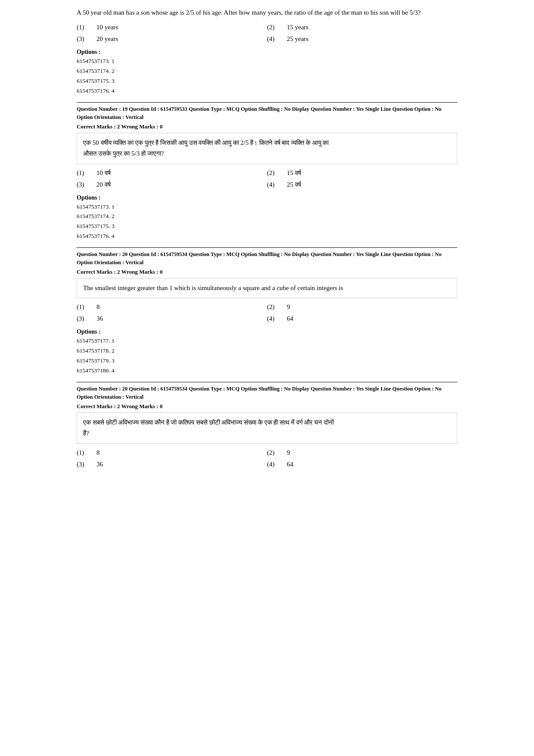  What do you see at coordinates (172, 319) in the screenshot?
I see `q20-eng-option-3: (3) 36` at bounding box center [172, 319].